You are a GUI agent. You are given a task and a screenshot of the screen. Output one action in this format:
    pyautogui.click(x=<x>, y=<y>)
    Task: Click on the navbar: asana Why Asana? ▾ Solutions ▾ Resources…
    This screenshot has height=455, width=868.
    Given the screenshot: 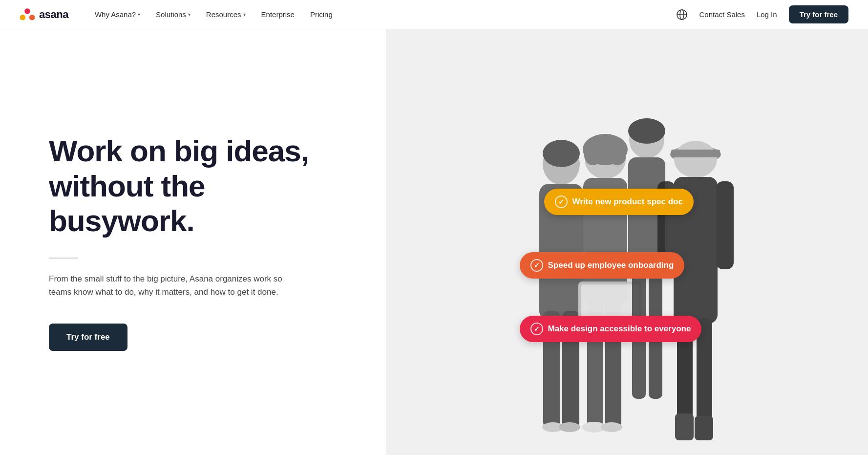 What is the action you would take?
    pyautogui.click(x=434, y=15)
    